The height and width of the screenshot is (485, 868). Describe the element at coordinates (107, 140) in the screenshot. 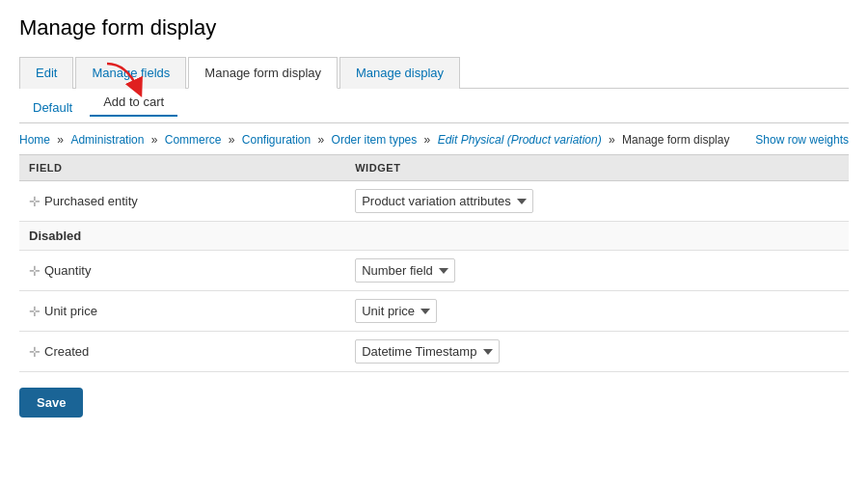

I see `breadcrumb-administration: Administration` at that location.